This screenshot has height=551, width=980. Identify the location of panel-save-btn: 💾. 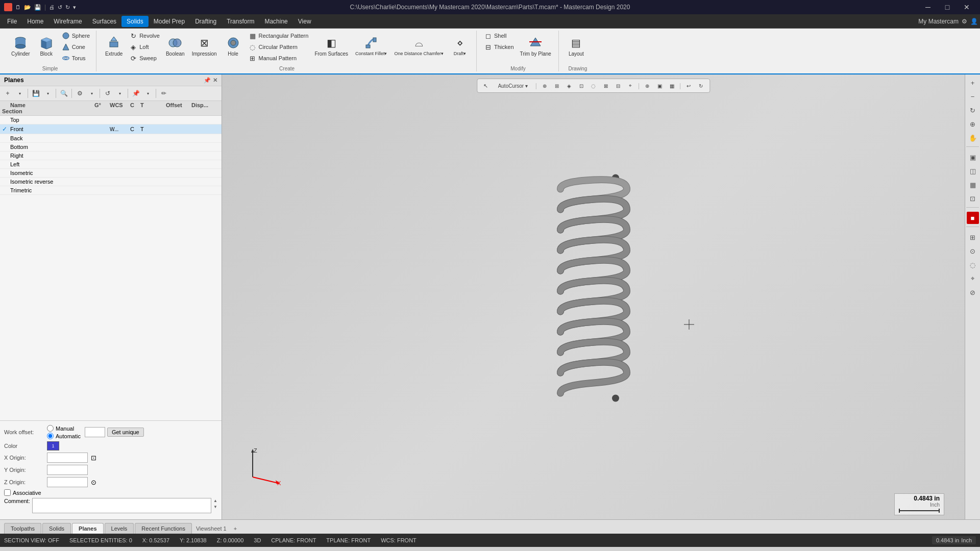
(36, 93).